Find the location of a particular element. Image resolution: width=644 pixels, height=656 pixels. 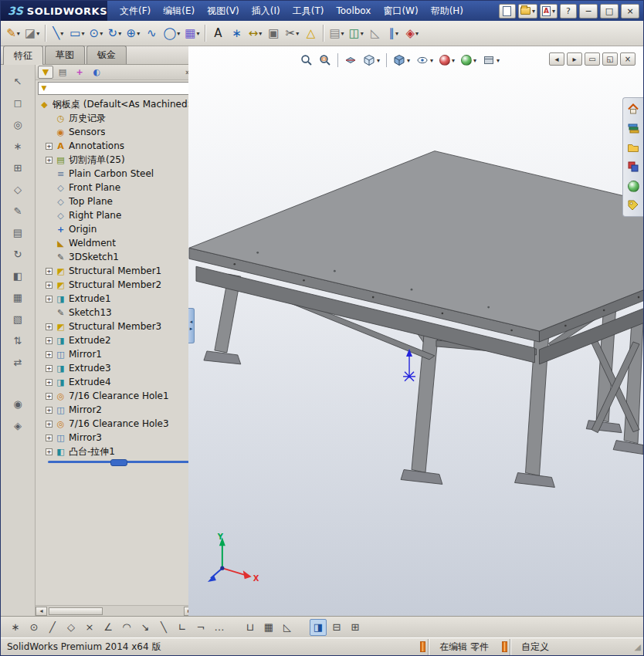

left-tool-button: ▦ is located at coordinates (18, 297).